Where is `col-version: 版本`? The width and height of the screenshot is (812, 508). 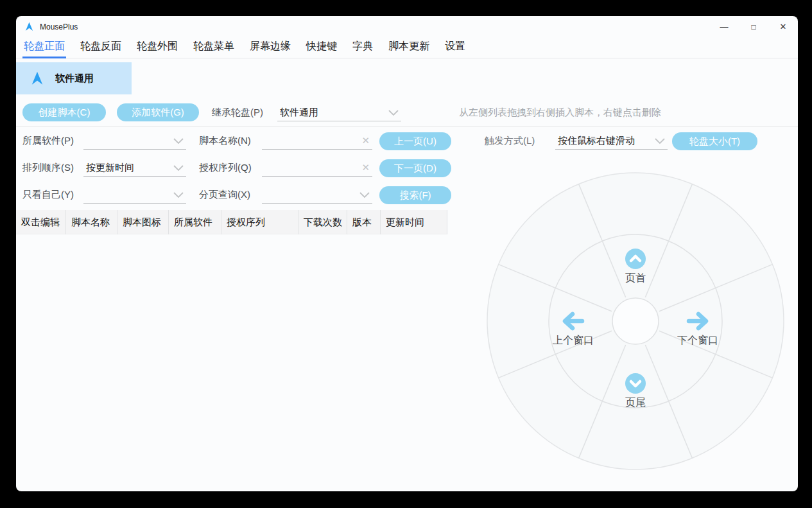
col-version: 版本 is located at coordinates (364, 222).